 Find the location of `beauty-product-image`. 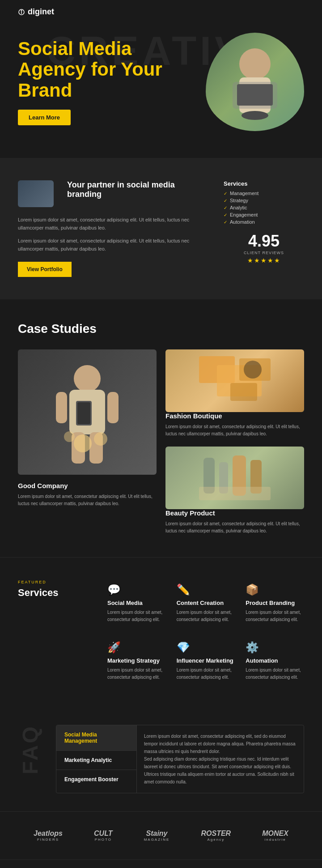

beauty-product-image is located at coordinates (235, 478).